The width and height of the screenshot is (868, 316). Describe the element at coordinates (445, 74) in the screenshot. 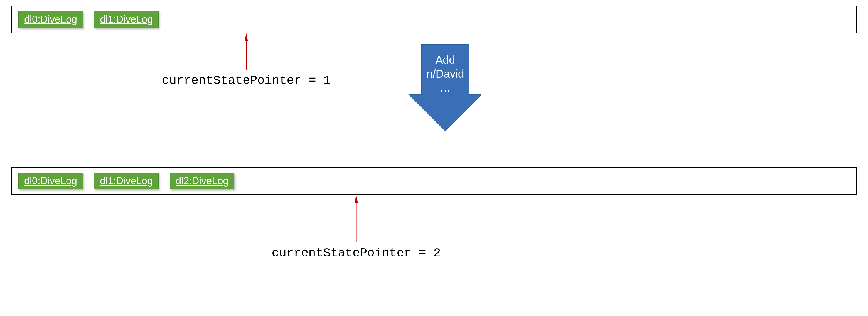

I see `action-line: n/David` at that location.